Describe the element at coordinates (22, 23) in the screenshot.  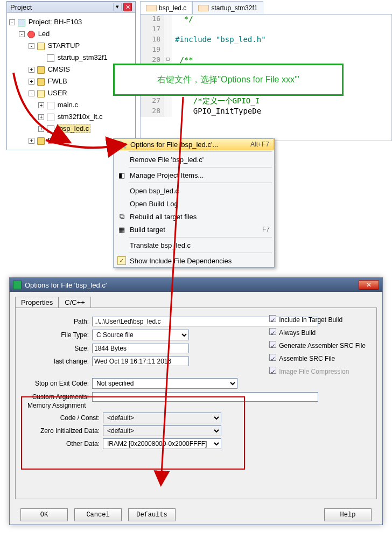
I see `project-icon` at that location.